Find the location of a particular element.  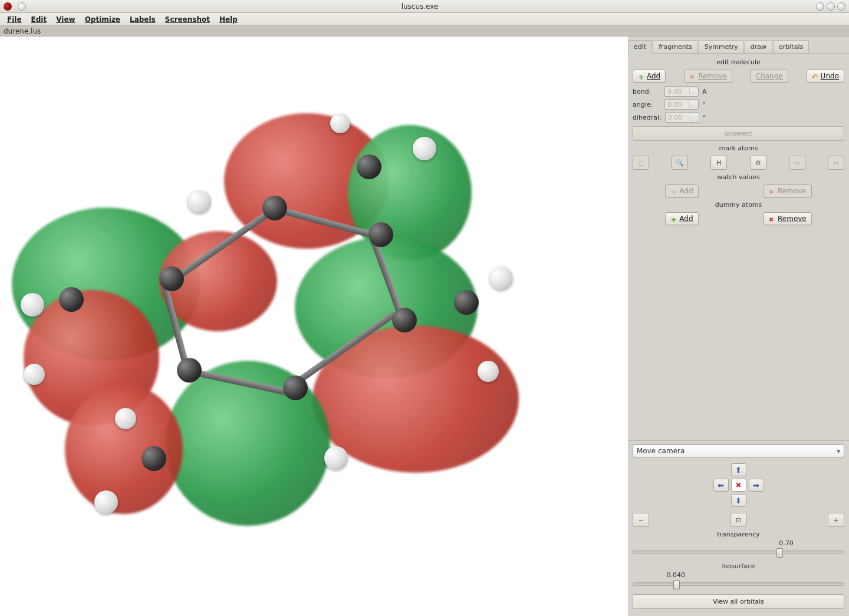

zoom-fit-button: ⊡ is located at coordinates (739, 520).